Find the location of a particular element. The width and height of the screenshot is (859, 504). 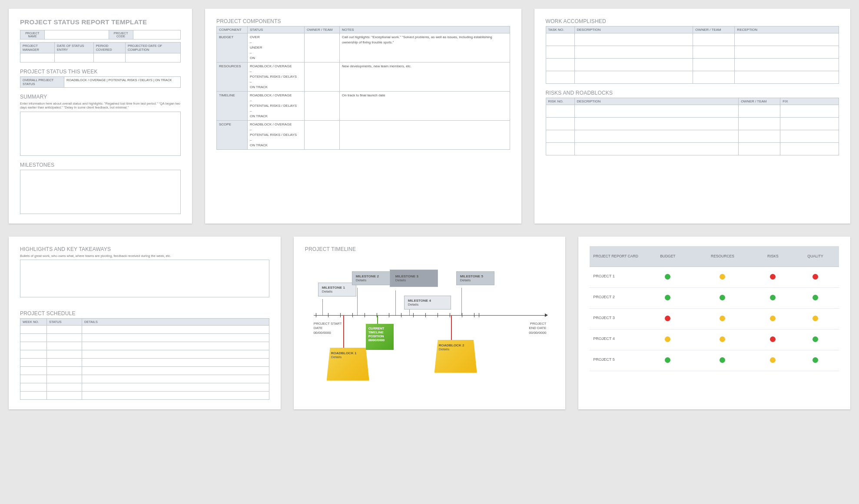

table-row: SCOPEROADBLOCK / OVERAGE – POTENTIAL RIS… is located at coordinates (363, 135).